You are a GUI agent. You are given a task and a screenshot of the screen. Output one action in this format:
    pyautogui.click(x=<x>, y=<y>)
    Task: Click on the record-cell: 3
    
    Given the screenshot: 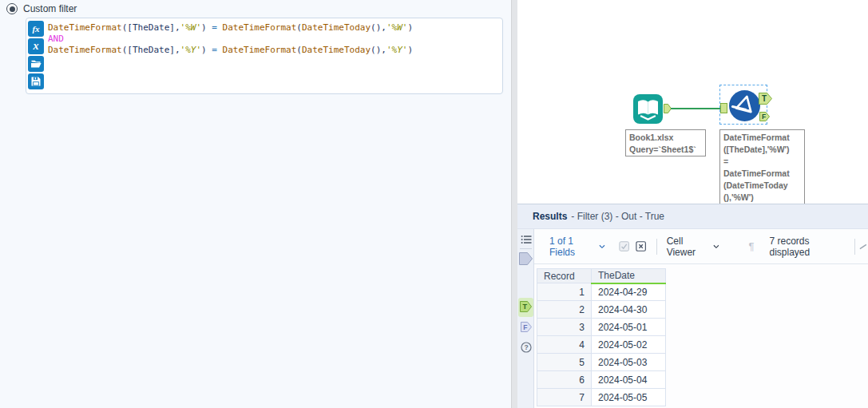 What is the action you would take?
    pyautogui.click(x=565, y=327)
    